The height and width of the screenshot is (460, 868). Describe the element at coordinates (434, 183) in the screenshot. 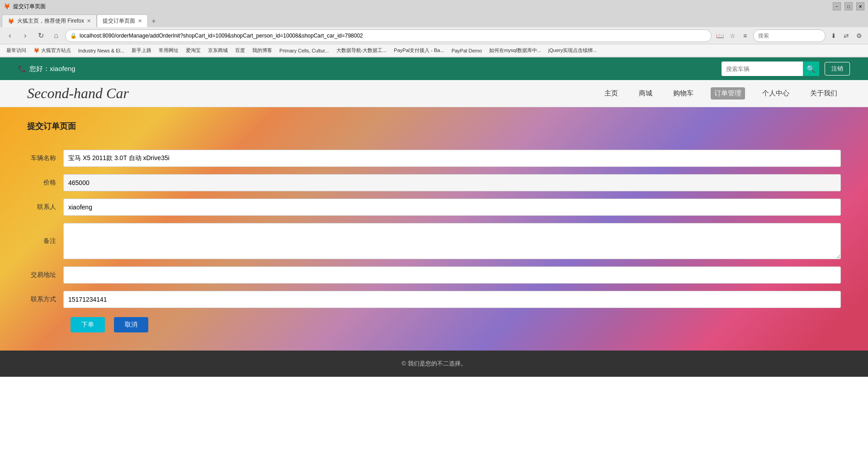

I see `price-row: 价格` at that location.